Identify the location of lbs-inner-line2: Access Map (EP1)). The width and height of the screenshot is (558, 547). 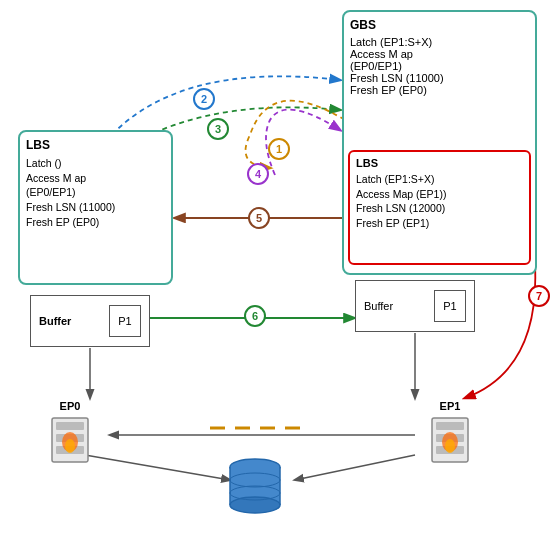
(440, 194).